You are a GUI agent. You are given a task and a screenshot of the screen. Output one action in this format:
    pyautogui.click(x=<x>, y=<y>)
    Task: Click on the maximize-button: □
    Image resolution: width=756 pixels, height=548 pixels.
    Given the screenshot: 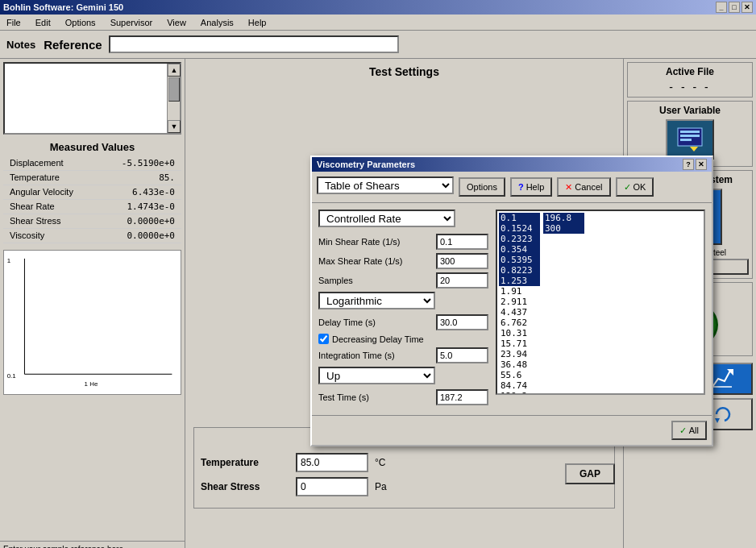 What is the action you would take?
    pyautogui.click(x=734, y=7)
    